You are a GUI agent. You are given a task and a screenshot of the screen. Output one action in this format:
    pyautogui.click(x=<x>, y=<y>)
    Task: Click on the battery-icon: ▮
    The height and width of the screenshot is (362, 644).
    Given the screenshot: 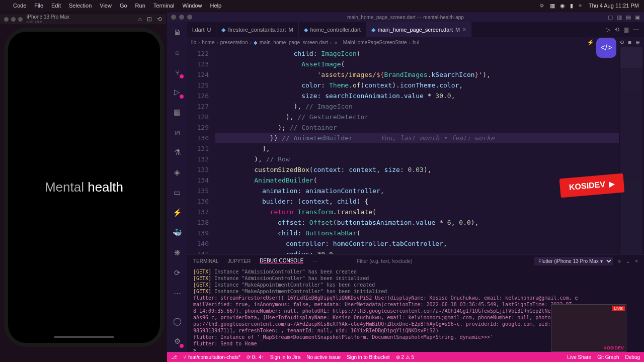 What is the action you would take?
    pyautogui.click(x=572, y=6)
    